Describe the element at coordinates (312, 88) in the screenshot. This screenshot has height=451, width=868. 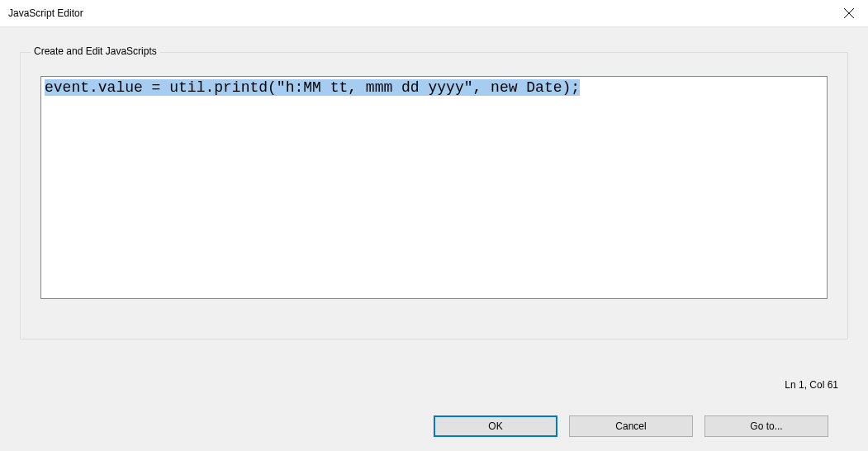
I see `selected-code-text: event.value = util.printd("h:MM tt, mmm …` at that location.